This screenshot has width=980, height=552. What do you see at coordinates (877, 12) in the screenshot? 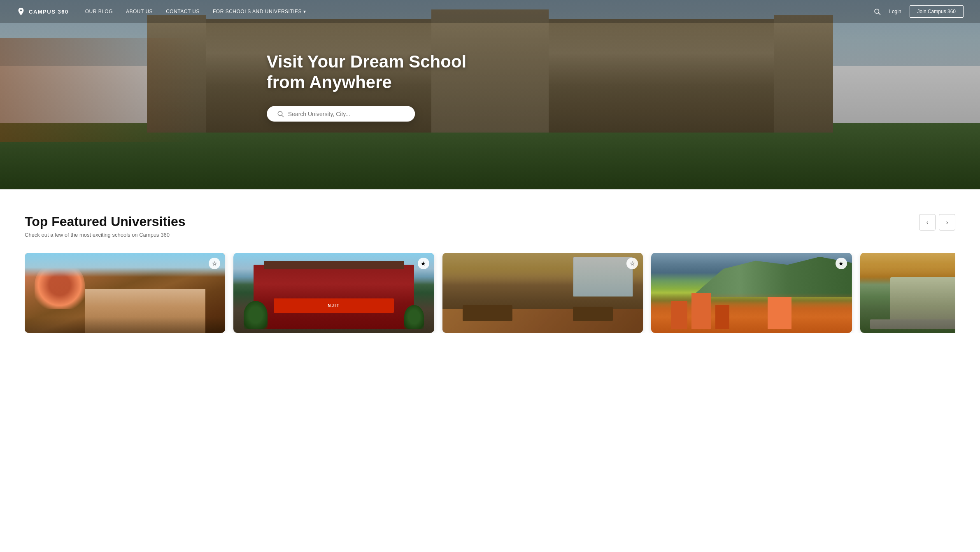
I see `search-button` at bounding box center [877, 12].